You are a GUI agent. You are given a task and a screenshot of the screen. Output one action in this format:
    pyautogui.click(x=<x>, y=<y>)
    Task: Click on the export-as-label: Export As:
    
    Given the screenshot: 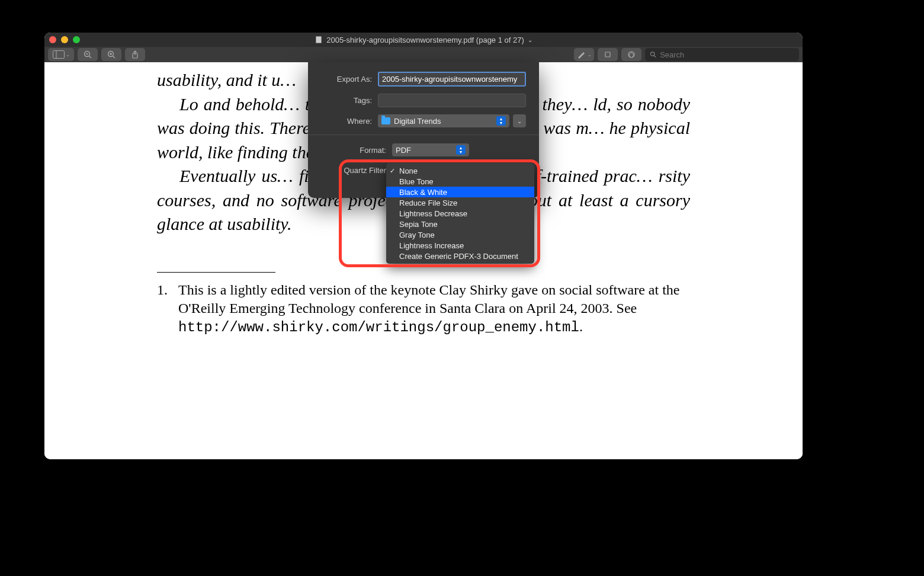 What is the action you would take?
    pyautogui.click(x=346, y=79)
    